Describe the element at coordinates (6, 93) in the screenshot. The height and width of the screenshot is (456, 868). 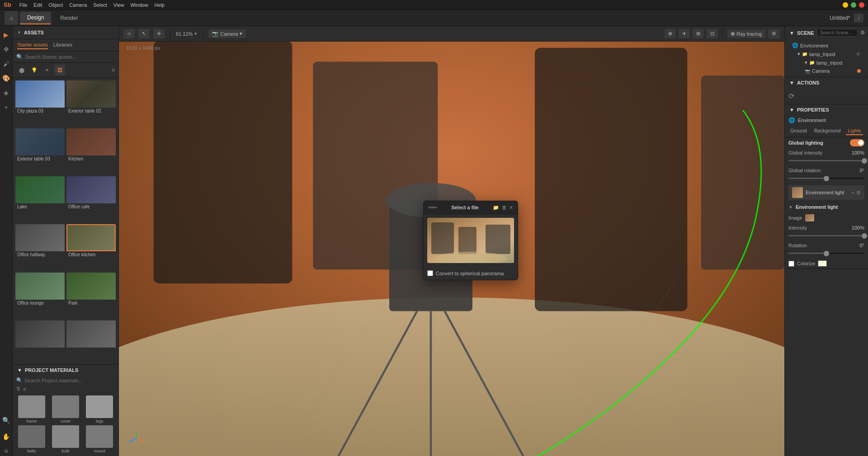
I see `smart-tool-icon: ◈` at that location.